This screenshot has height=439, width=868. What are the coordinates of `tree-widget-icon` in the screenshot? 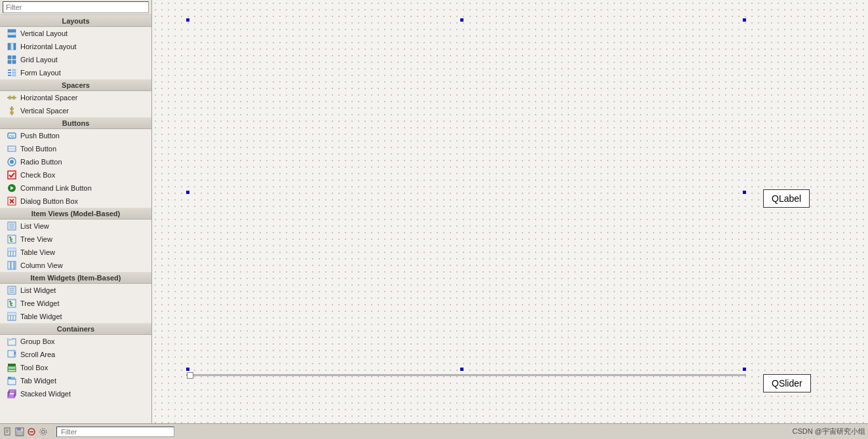 It's located at (12, 303).